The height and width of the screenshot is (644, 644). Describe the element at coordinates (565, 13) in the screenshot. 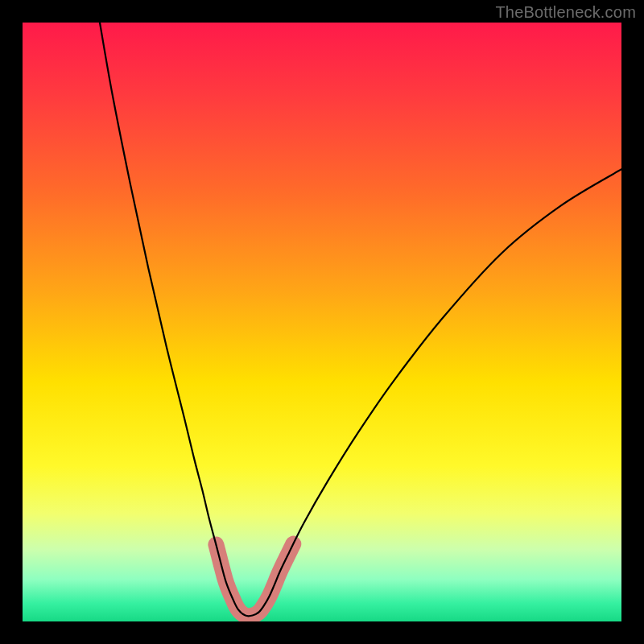

I see `attribution-text: TheBottleneck.com` at that location.